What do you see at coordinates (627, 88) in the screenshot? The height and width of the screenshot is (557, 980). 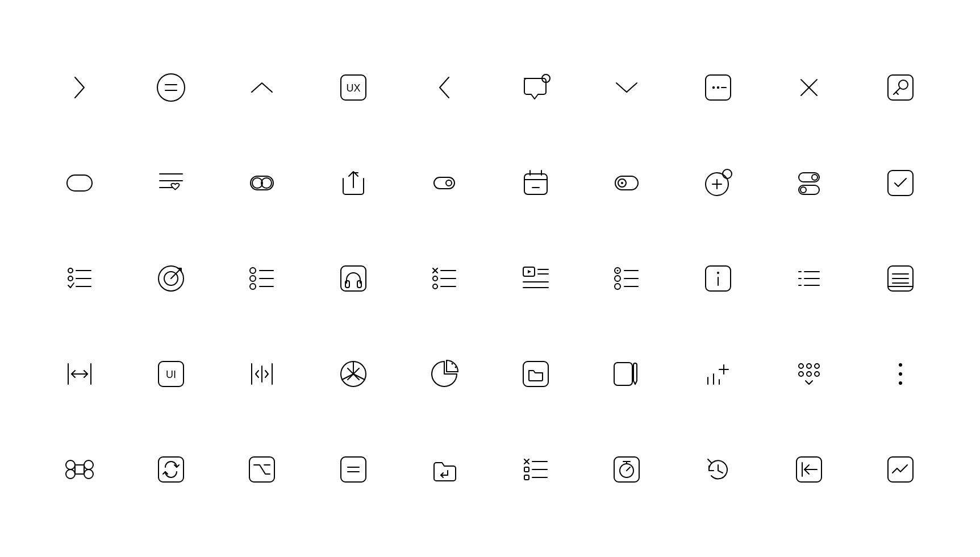 I see `chevron-down-icon` at bounding box center [627, 88].